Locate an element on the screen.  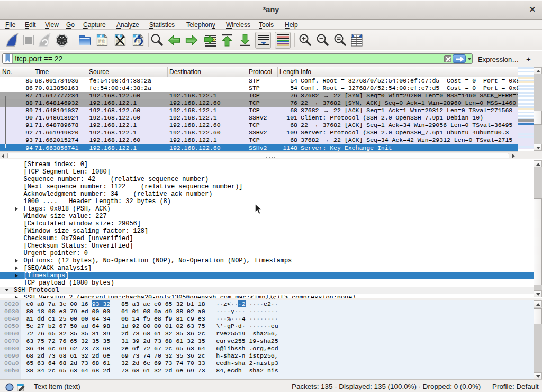
svg-text: 0111 is located at coordinates (102, 45).